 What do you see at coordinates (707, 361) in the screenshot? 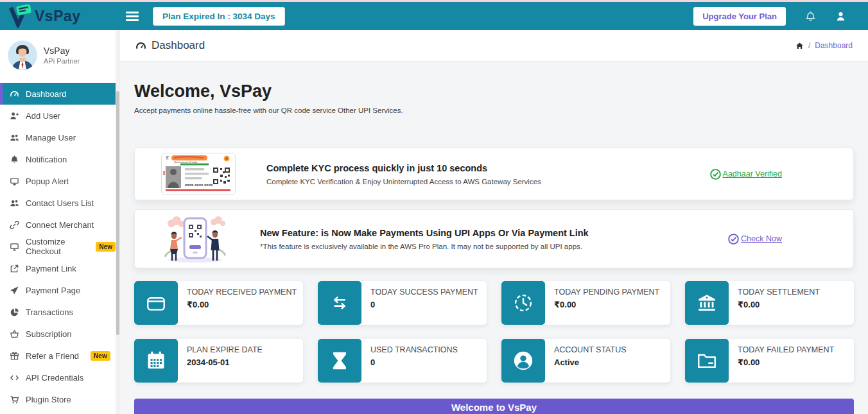
I see `folder-minus-icon` at bounding box center [707, 361].